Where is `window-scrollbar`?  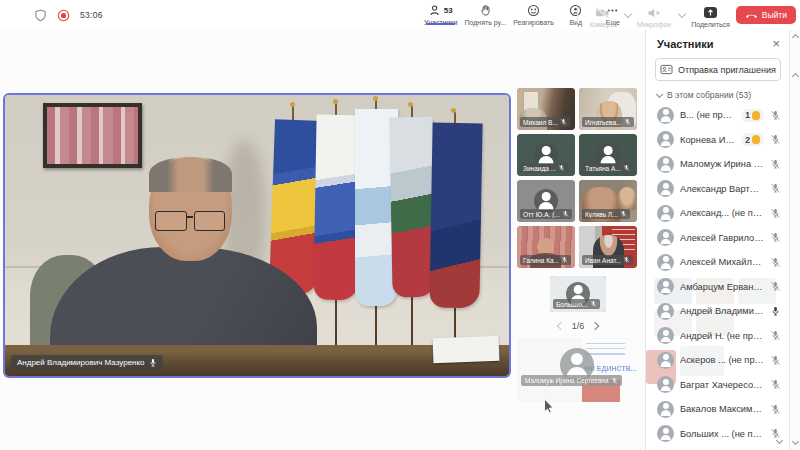 window-scrollbar is located at coordinates (794, 240).